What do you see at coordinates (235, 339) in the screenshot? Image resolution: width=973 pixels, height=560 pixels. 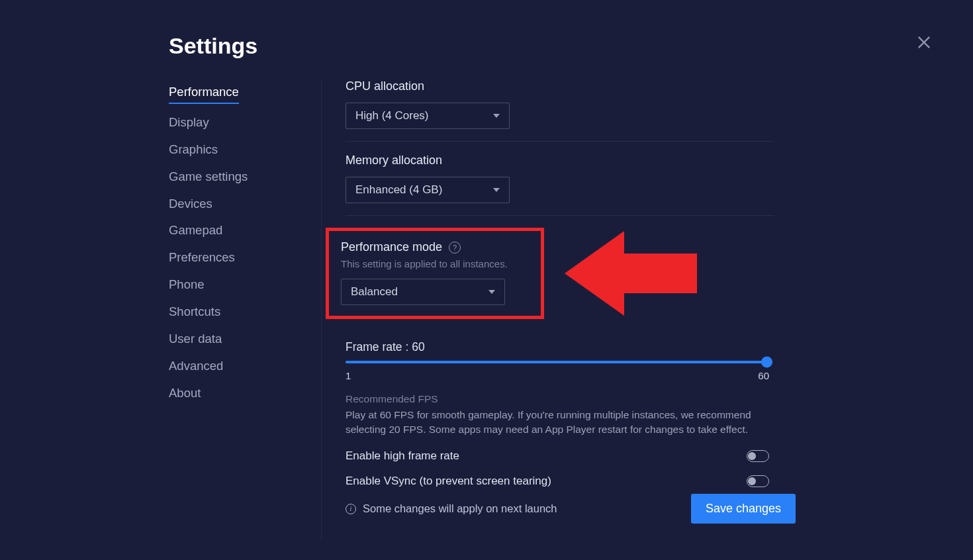 I see `sidebar-item-user-data: User data` at bounding box center [235, 339].